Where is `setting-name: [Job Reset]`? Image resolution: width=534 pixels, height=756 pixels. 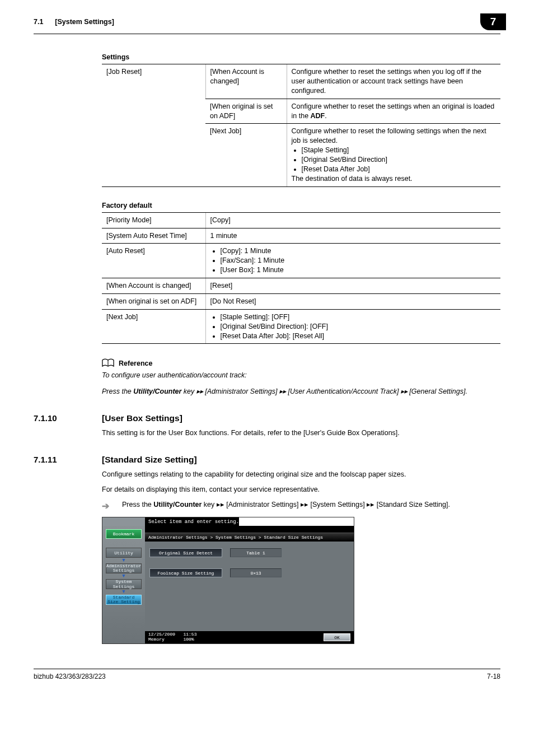
setting-name: [Job Reset] is located at coordinates (153, 125).